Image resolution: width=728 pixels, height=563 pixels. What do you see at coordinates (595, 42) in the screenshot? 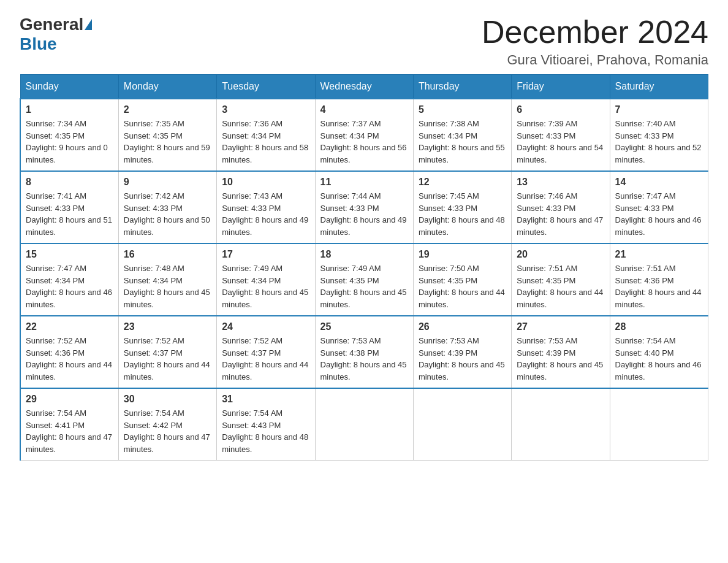
I see `title-section: December 2024 Gura Vitioarei, Prahova, R…` at bounding box center [595, 42].